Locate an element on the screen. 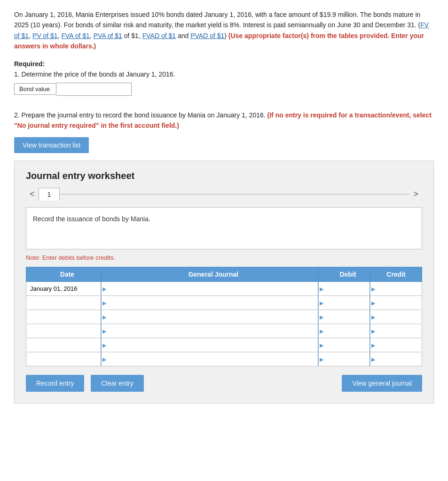 This screenshot has width=448, height=481. fvad-link: FVAD of $1 is located at coordinates (159, 36).